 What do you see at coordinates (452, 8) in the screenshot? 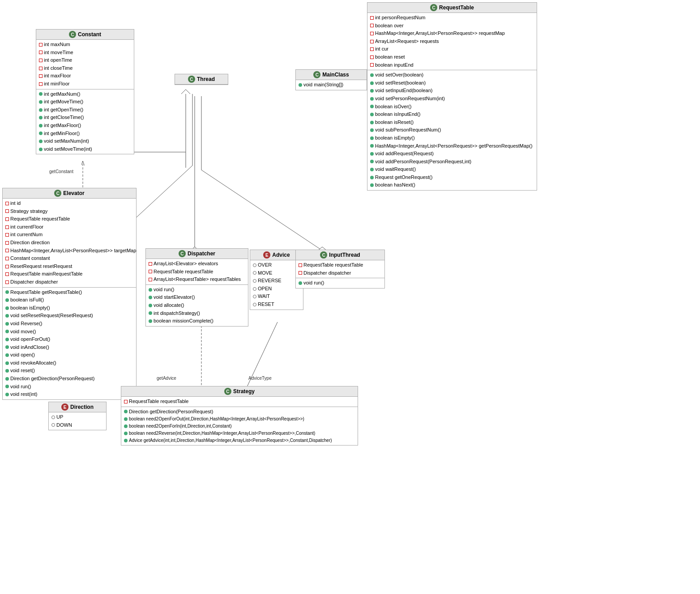
I see `requesttable-header: C RequestTable` at bounding box center [452, 8].